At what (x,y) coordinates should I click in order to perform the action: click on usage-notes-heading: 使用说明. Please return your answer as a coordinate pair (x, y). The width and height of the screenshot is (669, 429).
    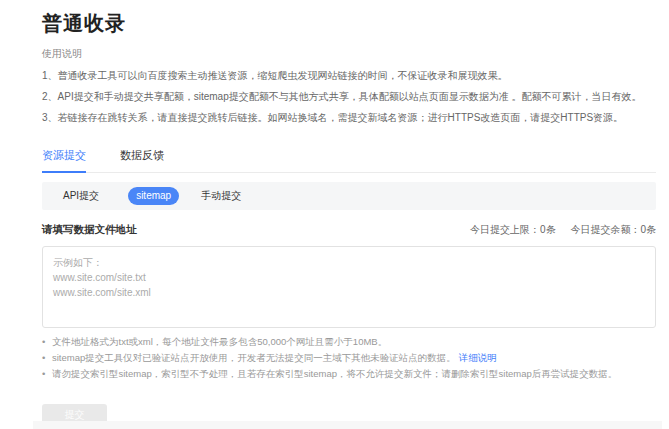
    Looking at the image, I should click on (349, 54).